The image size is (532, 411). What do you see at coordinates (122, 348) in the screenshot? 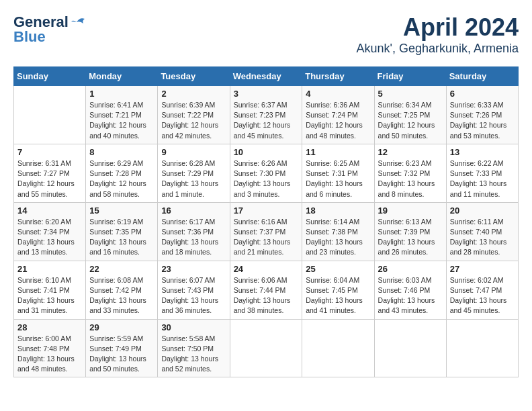
I see `calendar-cell: 29Sunrise: 5:59 AM Sunset: 7:49 PM Dayli…` at bounding box center [122, 348].